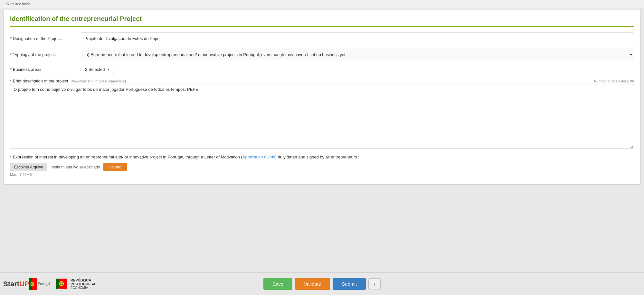  I want to click on designation-label: * Designation of the Project:, so click(45, 39).